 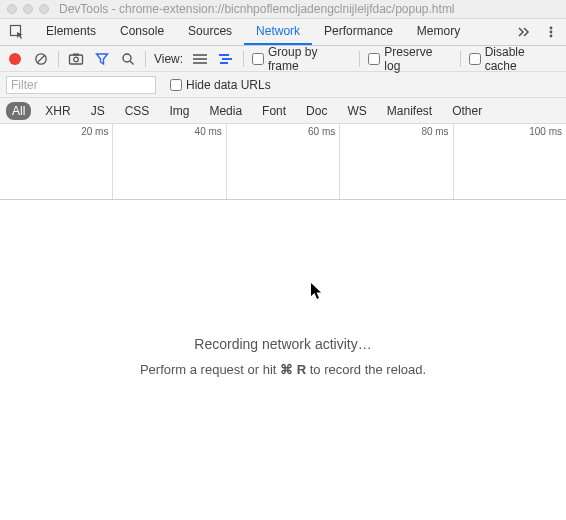 What do you see at coordinates (200, 59) in the screenshot?
I see `large-rows-button` at bounding box center [200, 59].